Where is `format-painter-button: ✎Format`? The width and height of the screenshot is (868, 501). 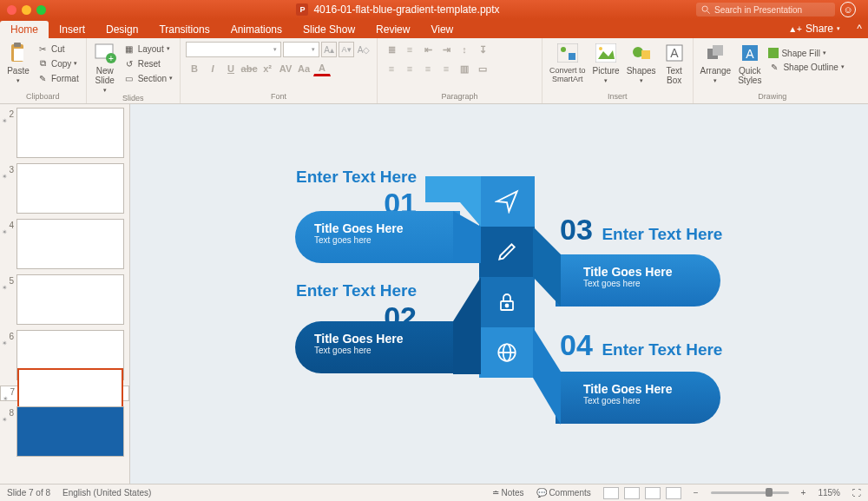
format-painter-button: ✎Format is located at coordinates (57, 78).